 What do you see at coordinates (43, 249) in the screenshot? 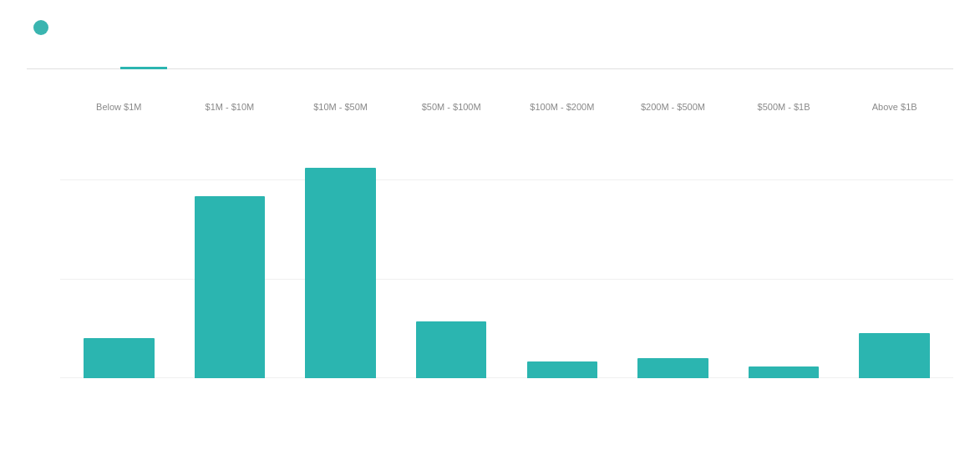
I see `y-axis` at bounding box center [43, 249].